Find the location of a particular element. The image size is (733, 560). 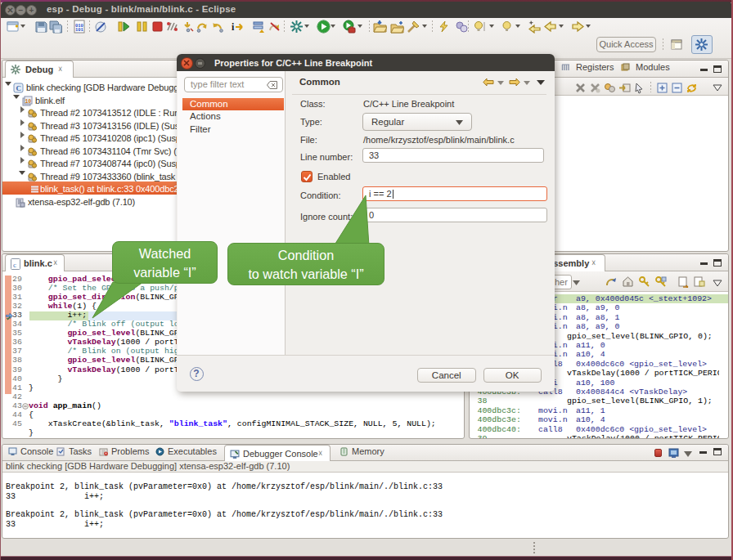

svg-text: 101 is located at coordinates (80, 29).